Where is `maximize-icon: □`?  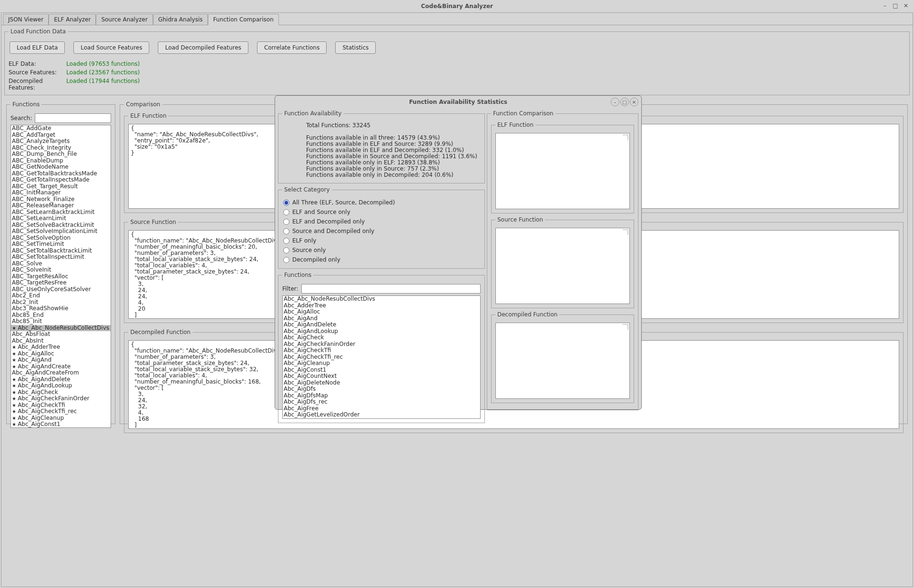 maximize-icon: □ is located at coordinates (895, 6).